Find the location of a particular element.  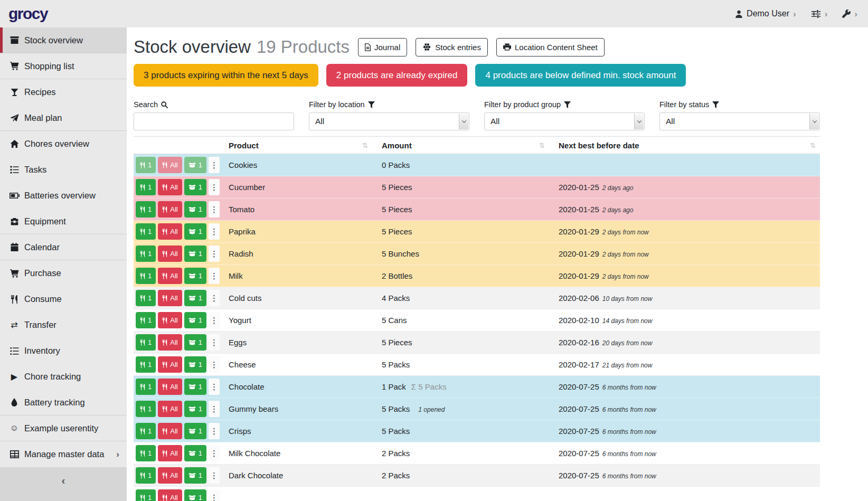

sidebar-item-calendar: Calendar is located at coordinates (63, 247).